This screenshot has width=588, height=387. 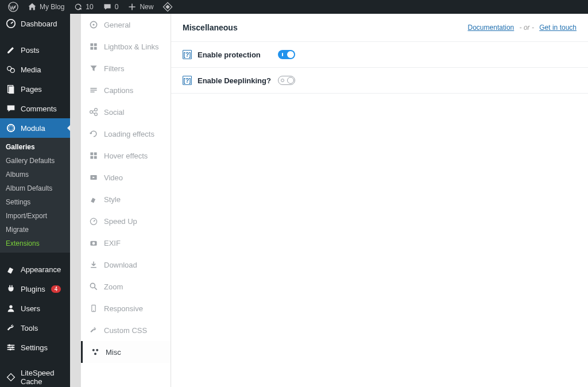 What do you see at coordinates (35, 24) in the screenshot?
I see `sidebar-item-dashboard: Dashboard` at bounding box center [35, 24].